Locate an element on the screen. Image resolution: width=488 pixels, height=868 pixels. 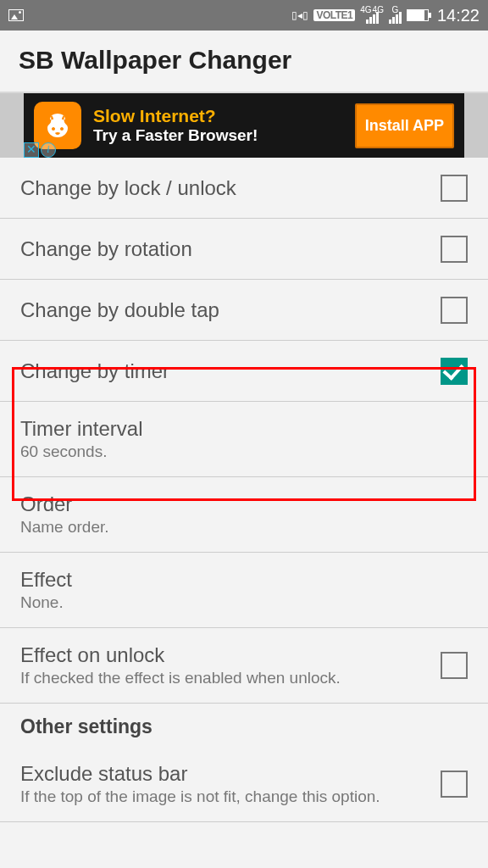
clock: 14:22 is located at coordinates (458, 15).